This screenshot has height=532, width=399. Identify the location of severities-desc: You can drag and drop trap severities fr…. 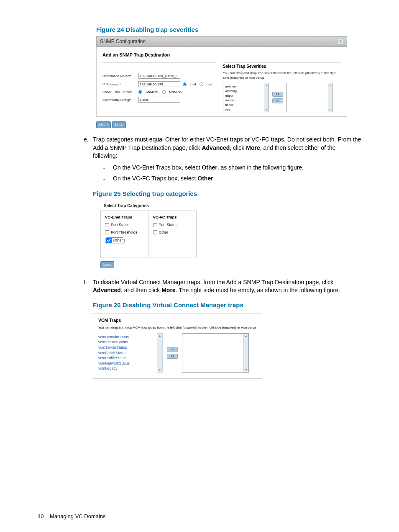
(282, 75).